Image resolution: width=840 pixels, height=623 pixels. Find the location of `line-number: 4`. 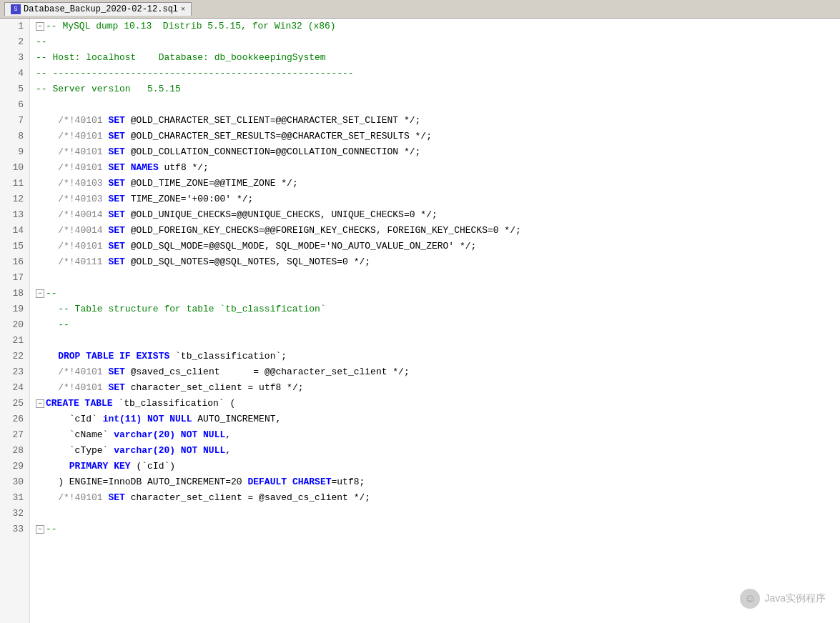

line-number: 4 is located at coordinates (14, 74).